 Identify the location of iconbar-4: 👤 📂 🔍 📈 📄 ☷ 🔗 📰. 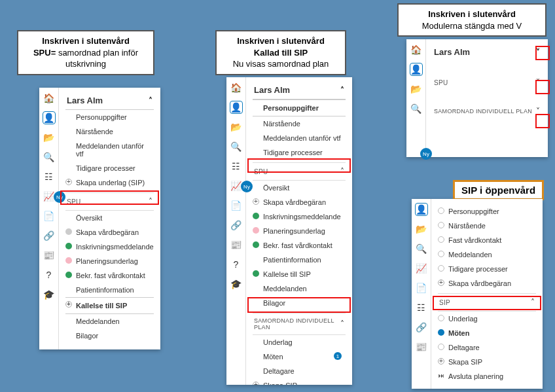
(421, 294).